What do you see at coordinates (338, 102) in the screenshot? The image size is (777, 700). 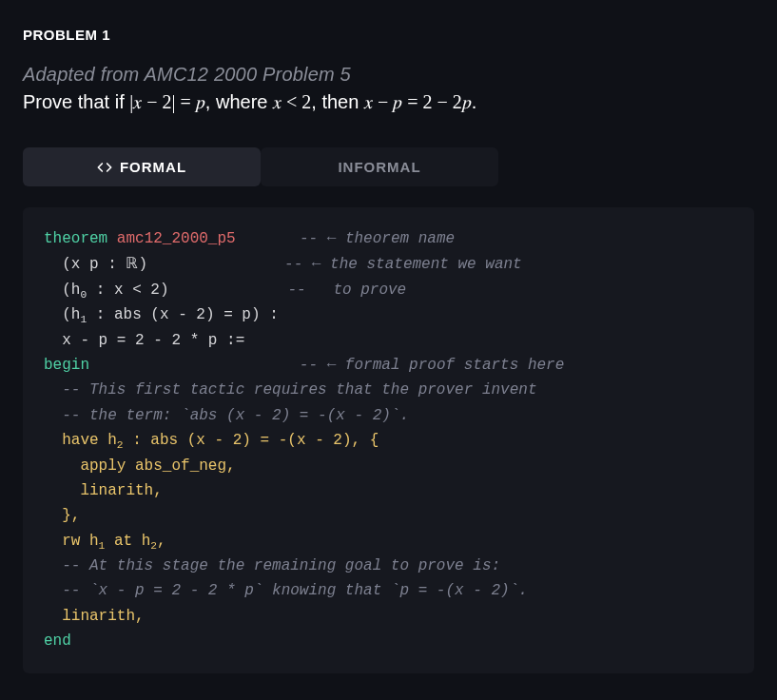 I see `prompt-text: , then` at bounding box center [338, 102].